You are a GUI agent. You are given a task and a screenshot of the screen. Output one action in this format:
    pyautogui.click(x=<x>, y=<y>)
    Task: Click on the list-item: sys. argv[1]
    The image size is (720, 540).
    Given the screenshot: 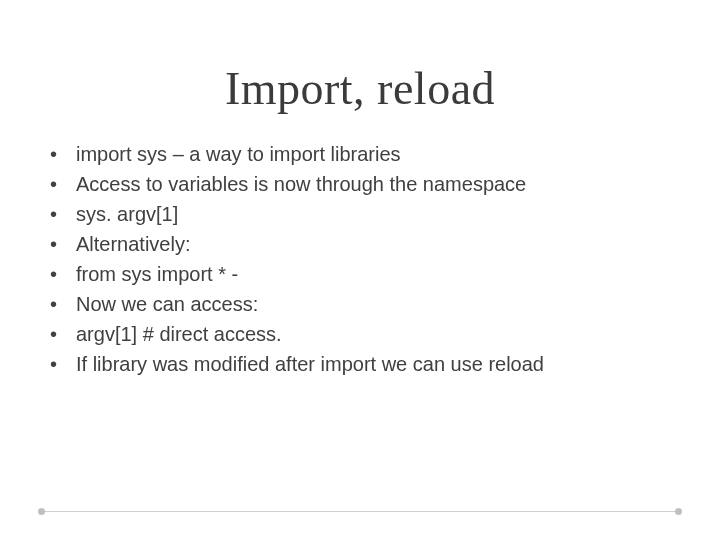 What is the action you would take?
    pyautogui.click(x=360, y=214)
    